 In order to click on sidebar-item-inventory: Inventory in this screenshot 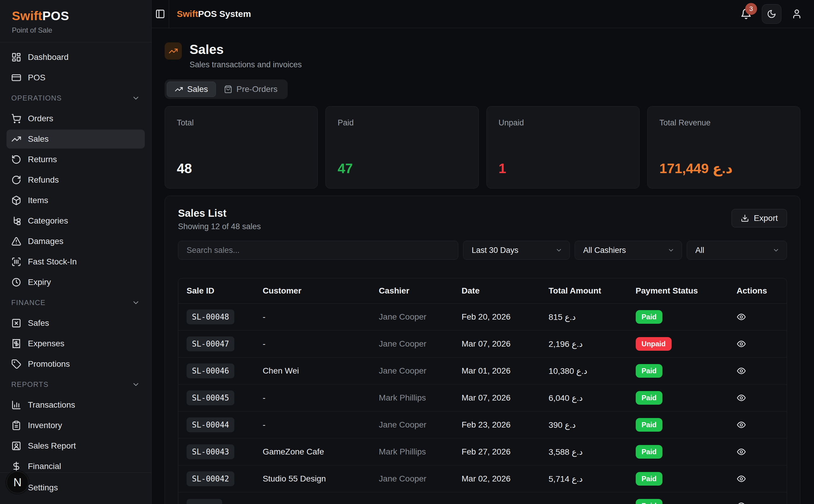, I will do `click(76, 425)`.